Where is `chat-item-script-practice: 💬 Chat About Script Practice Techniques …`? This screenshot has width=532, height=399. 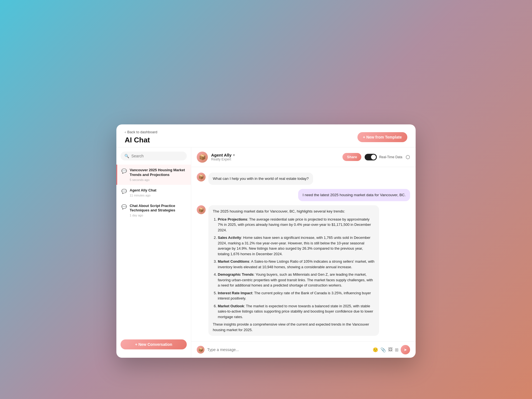 chat-item-script-practice: 💬 Chat About Script Practice Techniques … is located at coordinates (154, 211).